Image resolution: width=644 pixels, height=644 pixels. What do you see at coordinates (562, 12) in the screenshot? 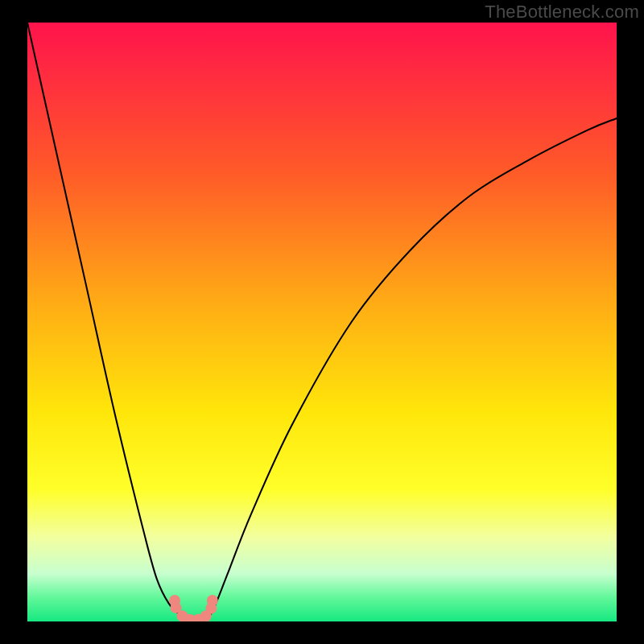
I see `watermark-text: TheBottleneck.com` at bounding box center [562, 12].